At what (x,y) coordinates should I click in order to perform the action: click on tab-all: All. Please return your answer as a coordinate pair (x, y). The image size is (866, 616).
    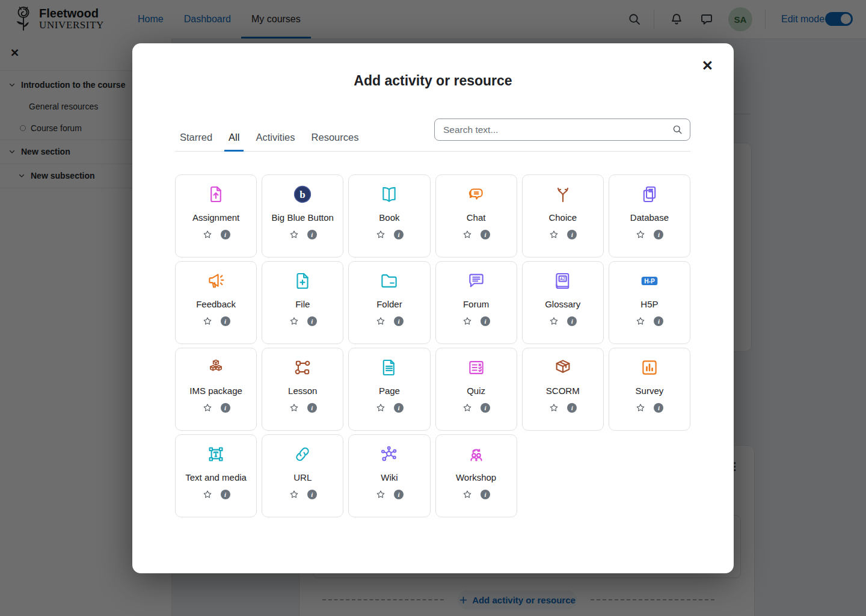
    Looking at the image, I should click on (234, 141).